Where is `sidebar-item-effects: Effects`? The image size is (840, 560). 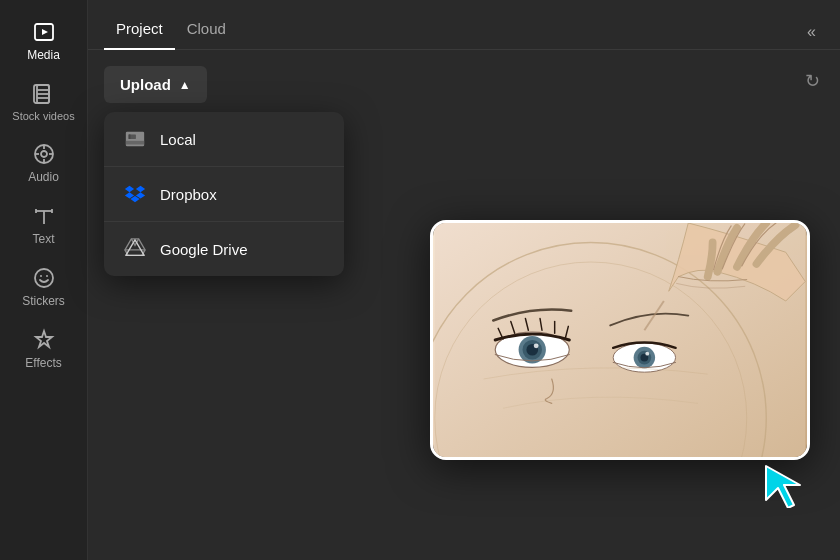
sidebar-item-effects: Effects is located at coordinates (44, 349).